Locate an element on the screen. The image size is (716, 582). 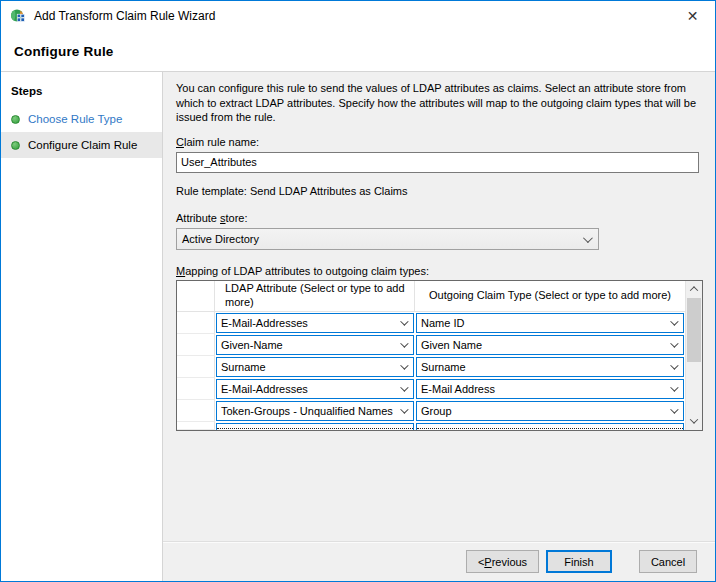
finish-button: Finish is located at coordinates (579, 562).